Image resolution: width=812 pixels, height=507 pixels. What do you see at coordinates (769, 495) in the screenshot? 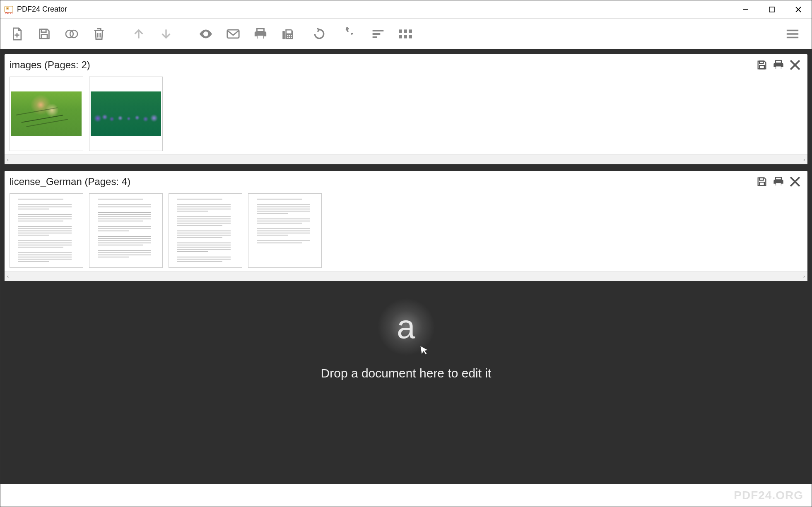
I see `brand-link: PDF24.ORG` at bounding box center [769, 495].